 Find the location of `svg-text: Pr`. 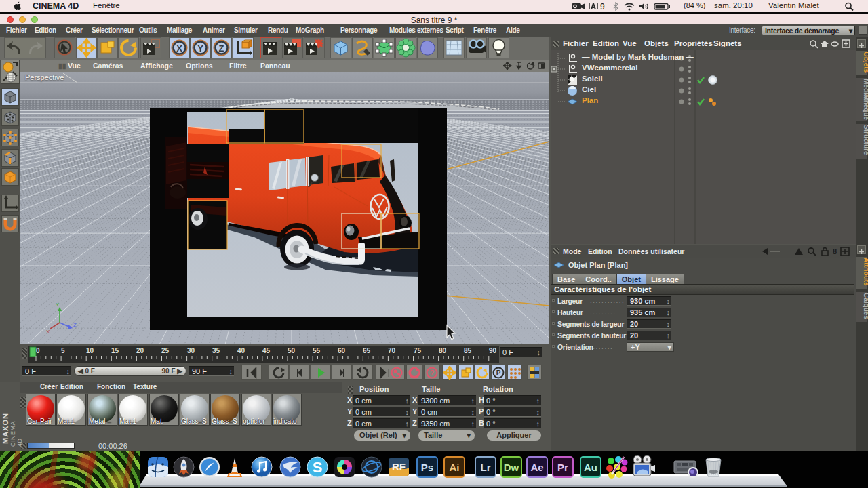

svg-text: Pr is located at coordinates (563, 468).